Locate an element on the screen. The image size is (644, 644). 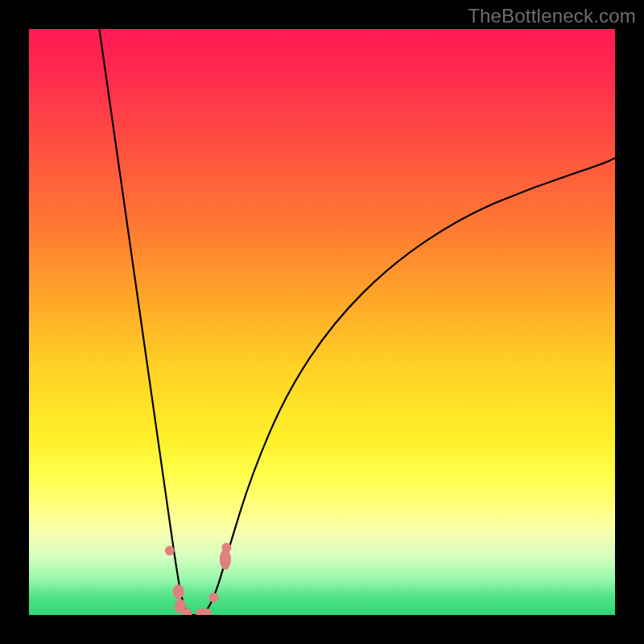
attribution-text: TheBottleneck.com is located at coordinates (552, 16).